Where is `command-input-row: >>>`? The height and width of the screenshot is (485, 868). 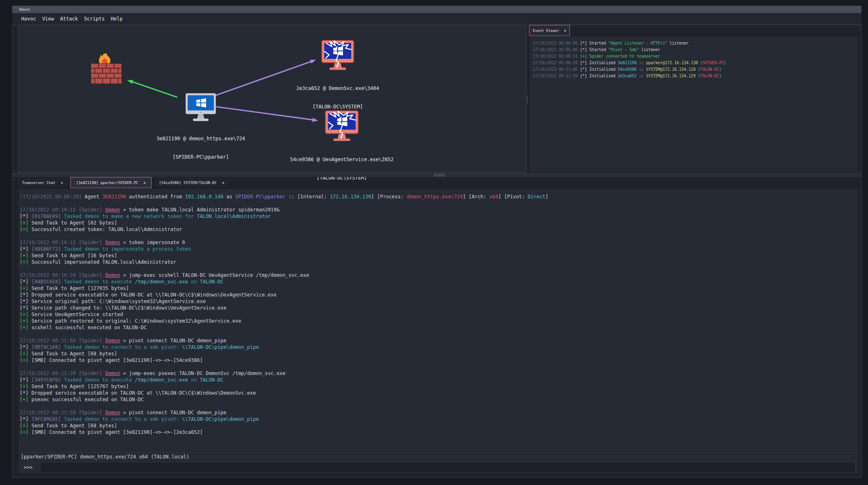
command-input-row: >>> is located at coordinates (438, 468).